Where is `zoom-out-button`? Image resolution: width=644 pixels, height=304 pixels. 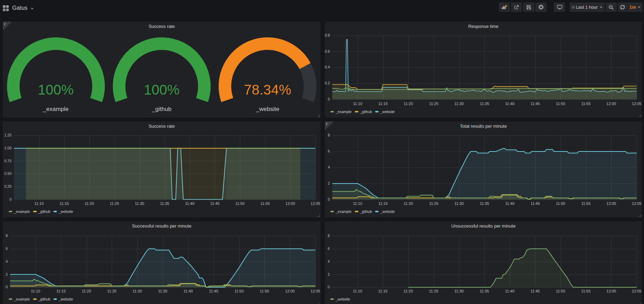
zoom-out-button is located at coordinates (611, 7).